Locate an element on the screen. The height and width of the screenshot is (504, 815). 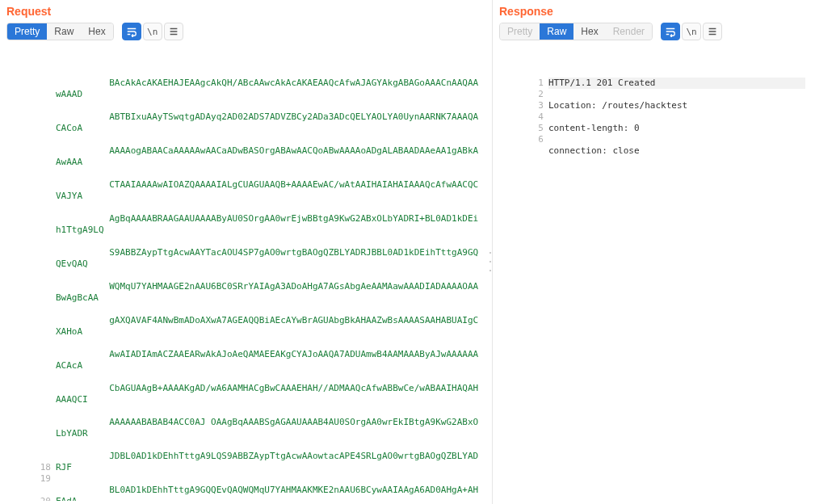
payload-line: BAcAkAcAKAEHAJEAAgcAkQH/ABcAAwcAkAcAKAEA… is located at coordinates (269, 89).